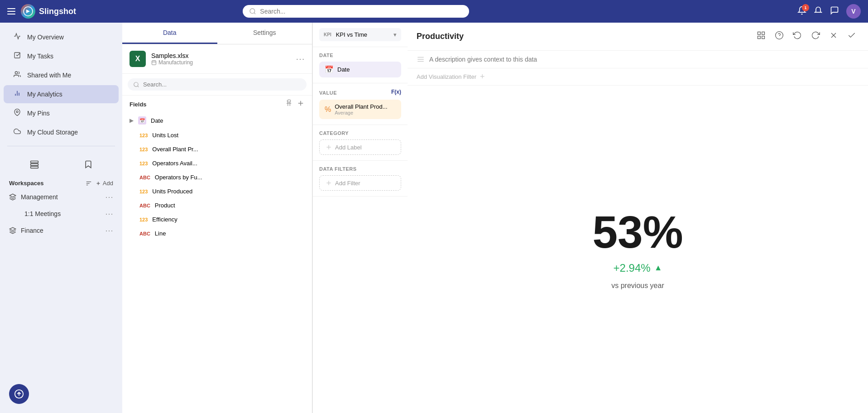 Image resolution: width=868 pixels, height=413 pixels. Describe the element at coordinates (806, 8) in the screenshot. I see `notification-badge: 1` at that location.